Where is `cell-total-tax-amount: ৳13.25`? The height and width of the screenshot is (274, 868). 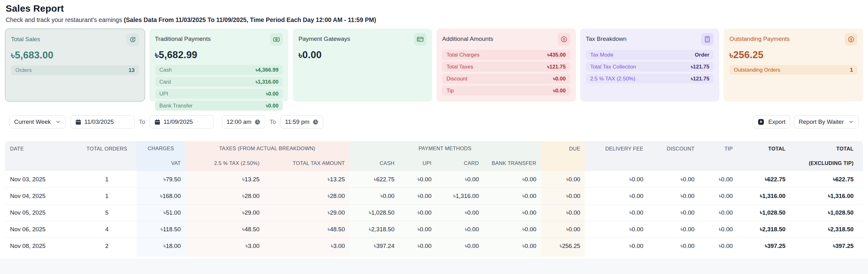 cell-total-tax-amount: ৳13.25 is located at coordinates (308, 180).